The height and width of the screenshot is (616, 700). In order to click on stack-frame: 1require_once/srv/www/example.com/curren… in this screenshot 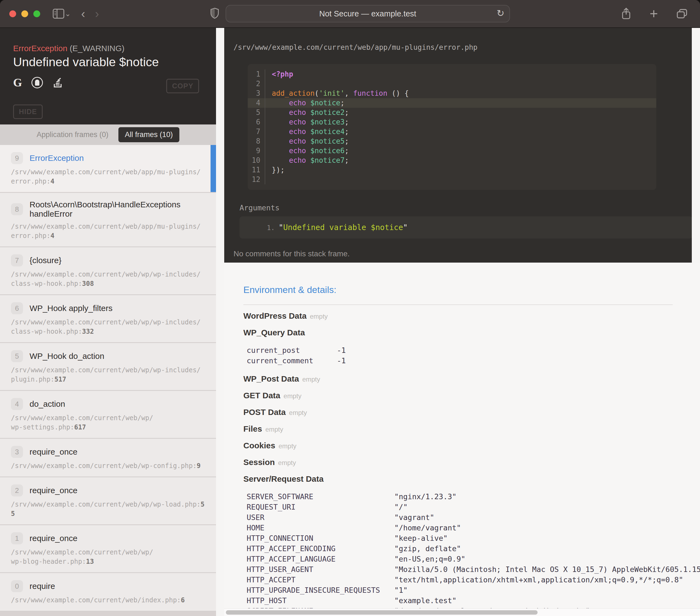, I will do `click(108, 549)`.